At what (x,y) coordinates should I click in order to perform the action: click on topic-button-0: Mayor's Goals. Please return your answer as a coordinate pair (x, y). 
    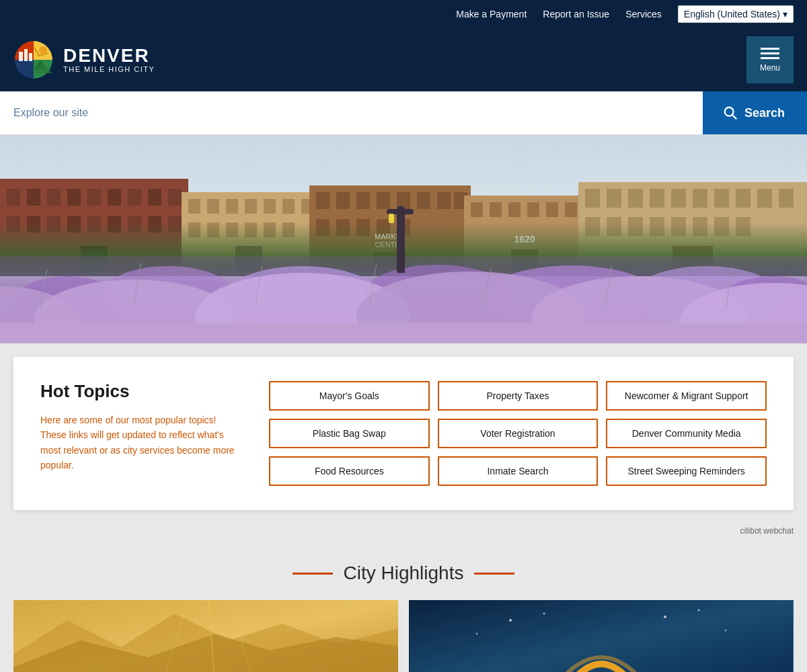
    Looking at the image, I should click on (350, 396).